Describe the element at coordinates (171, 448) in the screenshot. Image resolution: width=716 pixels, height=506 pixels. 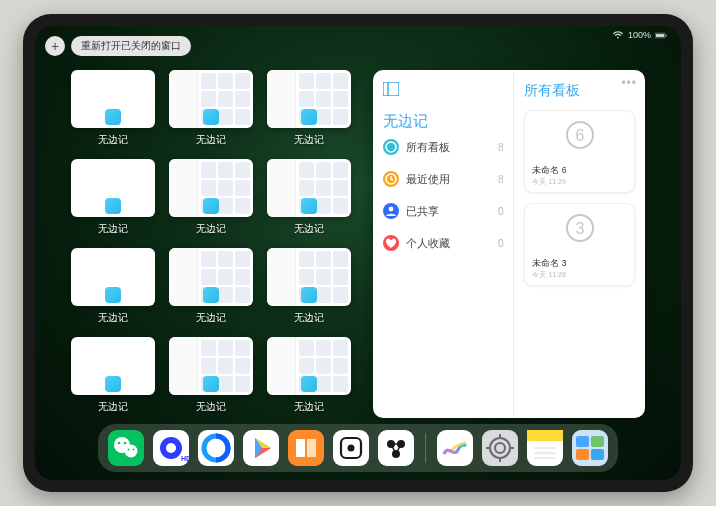
I see `quark-icon: HD` at that location.